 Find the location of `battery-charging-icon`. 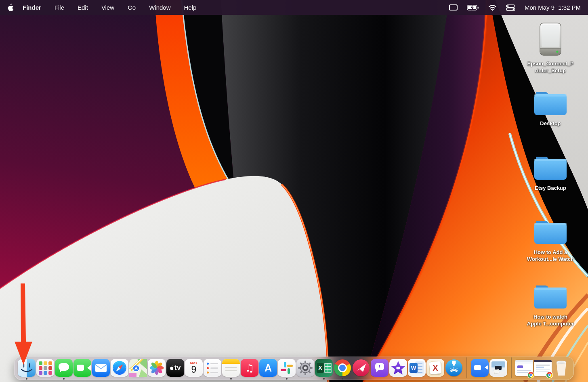

battery-charging-icon is located at coordinates (473, 8).